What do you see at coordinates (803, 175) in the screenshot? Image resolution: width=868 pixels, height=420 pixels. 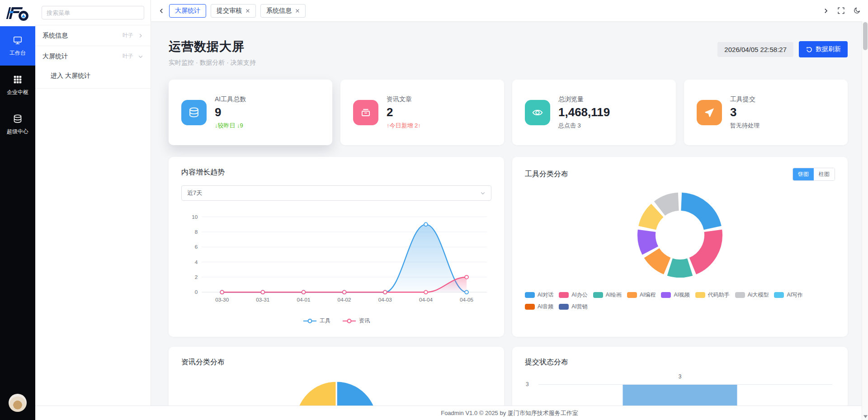 I see `toggle-pie-button: 饼图` at bounding box center [803, 175].